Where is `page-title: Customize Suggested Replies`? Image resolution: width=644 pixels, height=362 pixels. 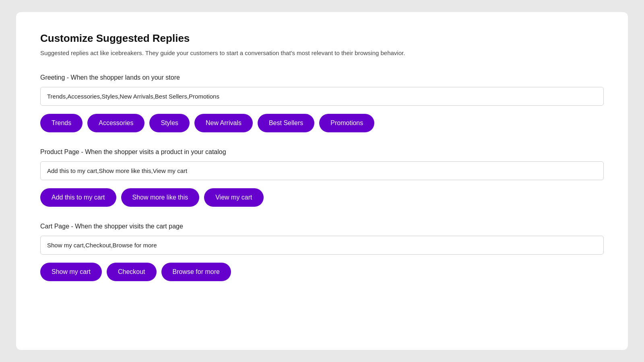 page-title: Customize Suggested Replies is located at coordinates (322, 39).